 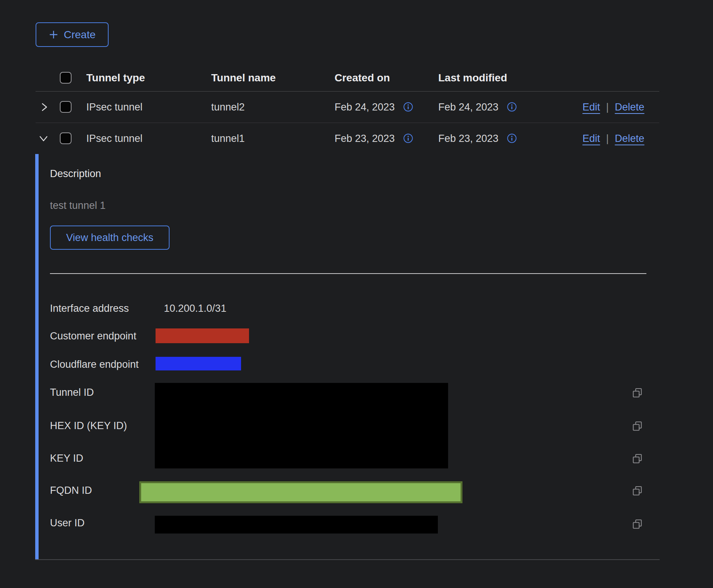 I want to click on table-row-tunnel2: IPsec tunnel tunnel2 Feb 24, 2023 Feb 24…, so click(x=347, y=107).